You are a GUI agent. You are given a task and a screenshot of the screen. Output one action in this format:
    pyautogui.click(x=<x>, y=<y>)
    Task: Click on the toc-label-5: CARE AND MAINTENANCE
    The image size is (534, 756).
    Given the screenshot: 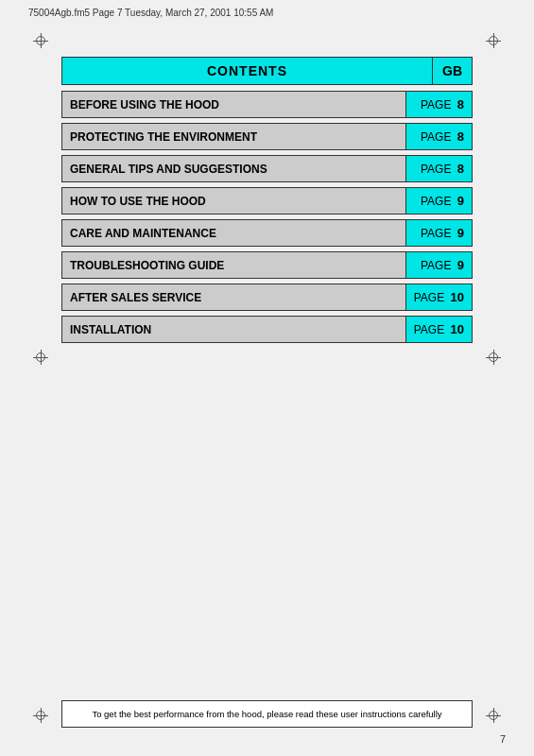 What is the action you would take?
    pyautogui.click(x=234, y=232)
    